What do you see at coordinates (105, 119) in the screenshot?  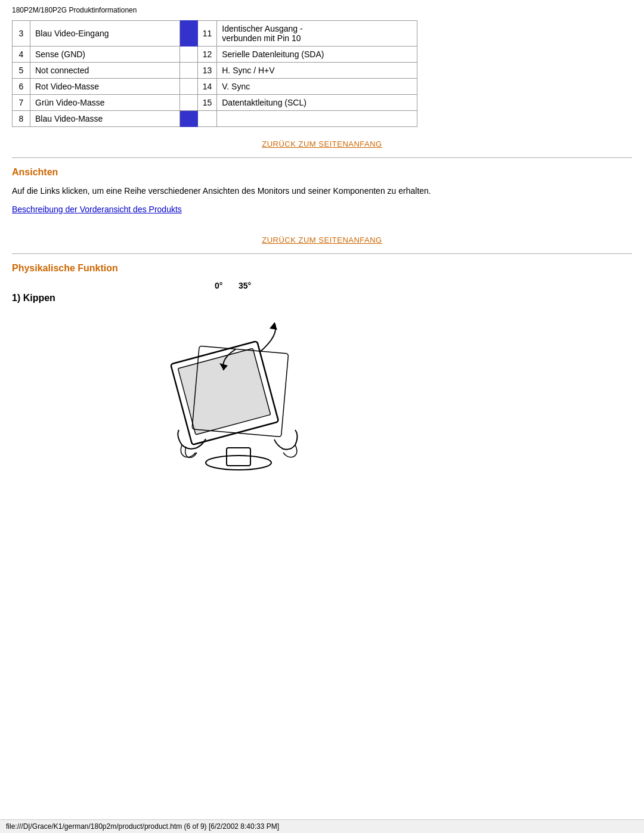 I see `pin-label: Blau Video-Masse` at bounding box center [105, 119].